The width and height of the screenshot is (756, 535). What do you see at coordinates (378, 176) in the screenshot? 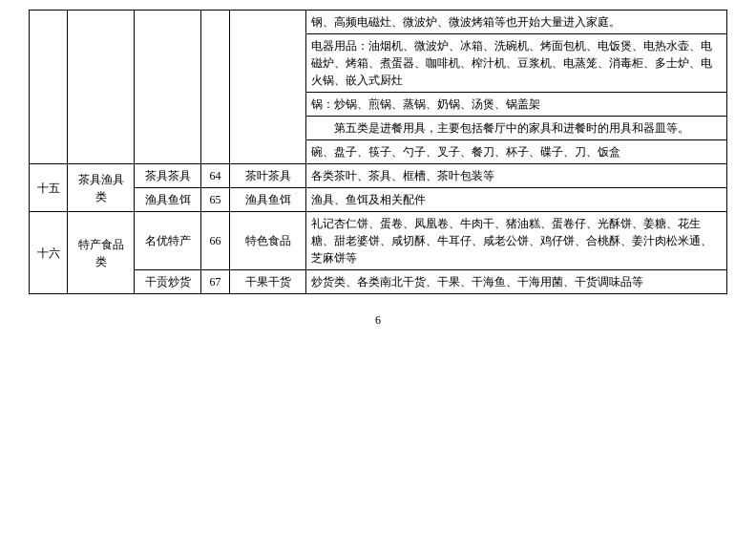
I see `table-row: 十五 茶具渔具类 茶具茶具 64 茶叶茶具 各类茶叶、茶具、框槽、茶叶包装等` at bounding box center [378, 176].